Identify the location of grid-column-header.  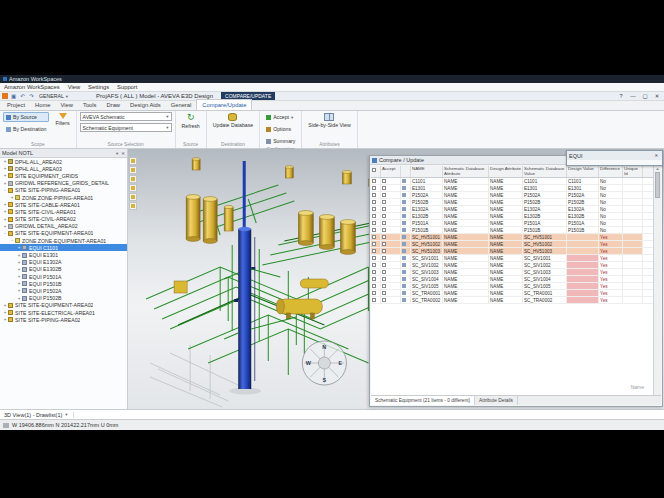
(406, 172).